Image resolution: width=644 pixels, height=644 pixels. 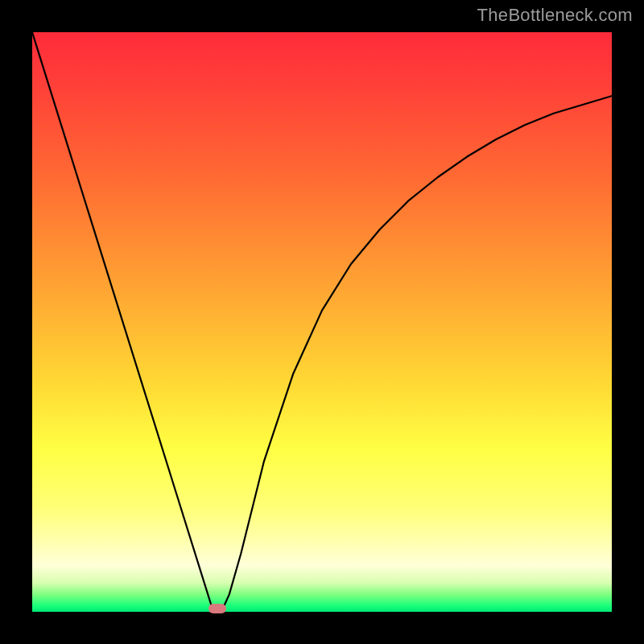 What do you see at coordinates (555, 15) in the screenshot?
I see `watermark-text: TheBottleneck.com` at bounding box center [555, 15].